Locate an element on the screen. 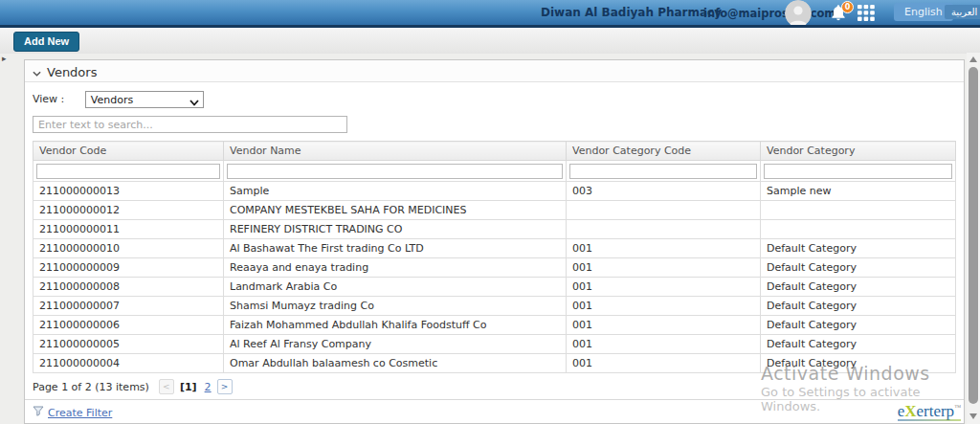 The width and height of the screenshot is (980, 424). table-cell: Reaaya and enaya trading is located at coordinates (395, 268).